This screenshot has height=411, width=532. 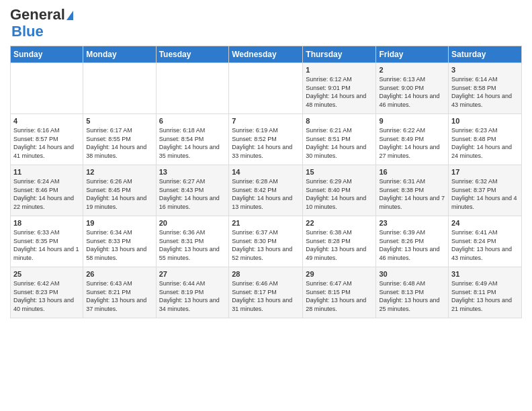 What do you see at coordinates (340, 89) in the screenshot?
I see `calendar-cell: 1Sunrise: 6:12 AM Sunset: 9:01 PM Daylig…` at bounding box center [340, 89].